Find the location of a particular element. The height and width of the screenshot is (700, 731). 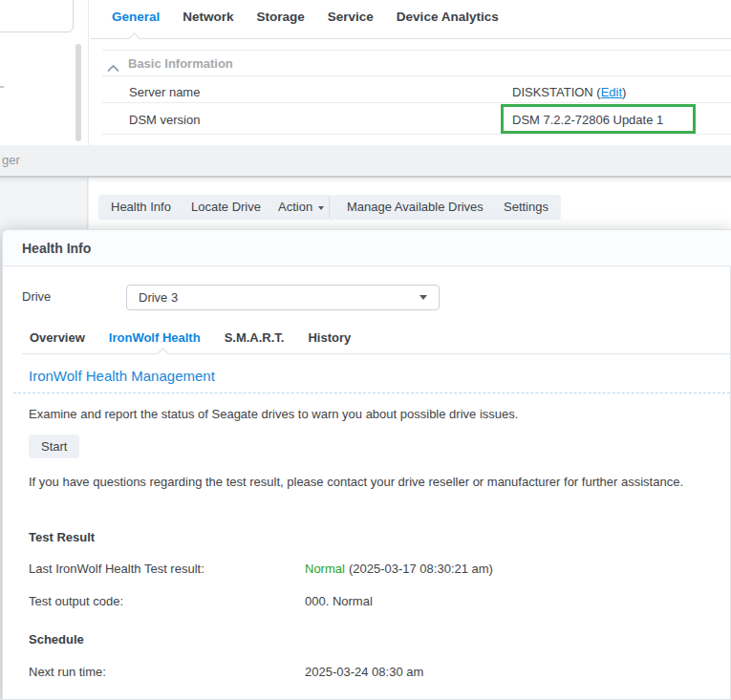

dialog-header: Health Info is located at coordinates (367, 248).